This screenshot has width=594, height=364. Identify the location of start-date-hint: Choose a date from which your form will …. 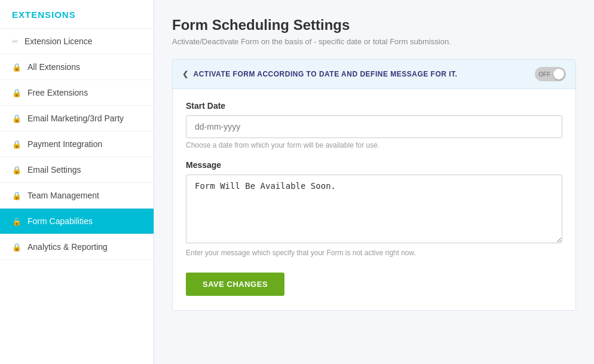
(374, 145).